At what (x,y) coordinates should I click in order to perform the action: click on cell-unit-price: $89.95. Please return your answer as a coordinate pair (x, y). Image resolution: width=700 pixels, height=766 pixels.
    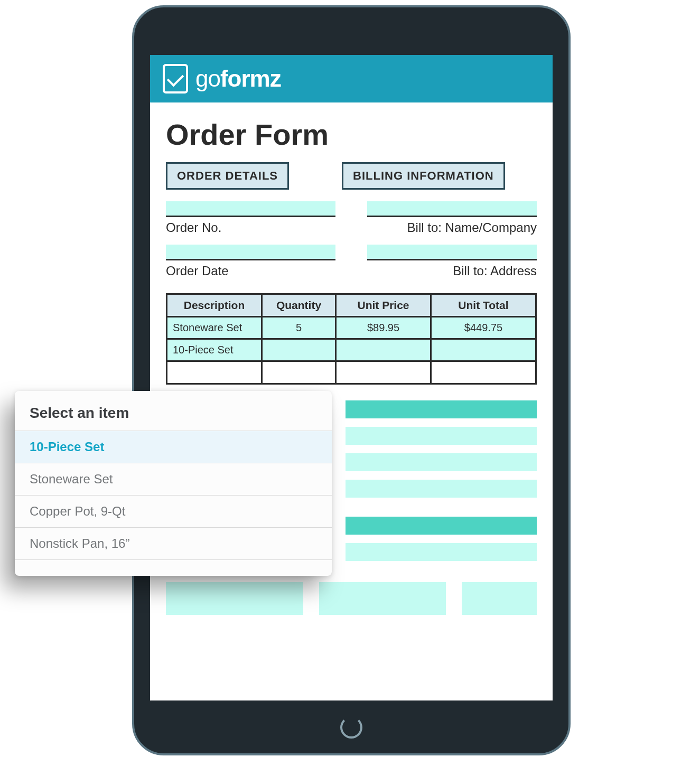
    Looking at the image, I should click on (384, 329).